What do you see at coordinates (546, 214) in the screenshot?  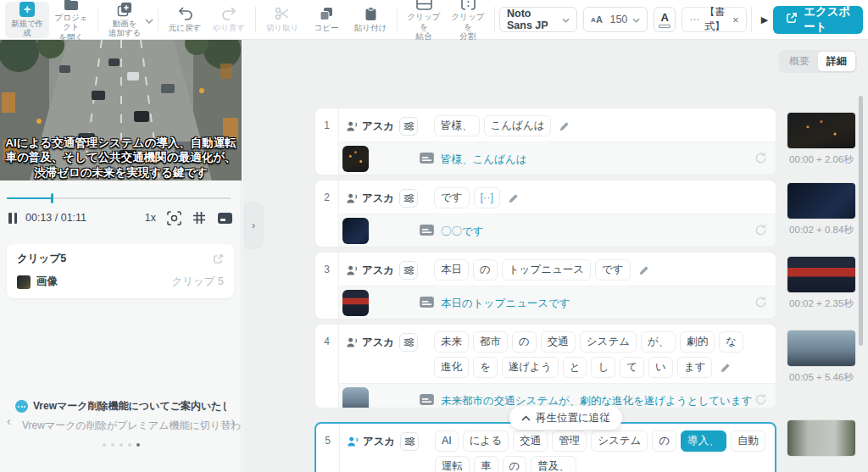 I see `clip-row: 2アスカです[··]〇〇です` at bounding box center [546, 214].